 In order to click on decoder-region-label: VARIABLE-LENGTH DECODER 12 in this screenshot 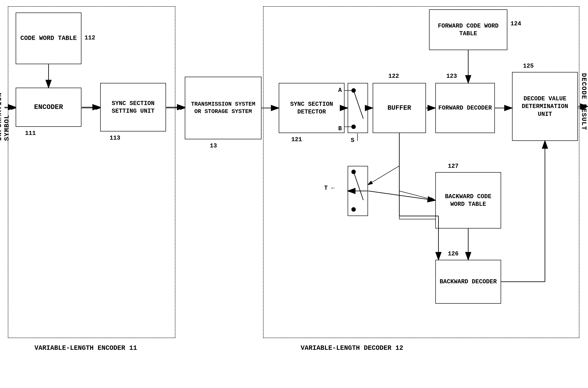, I will do `click(352, 348)`.